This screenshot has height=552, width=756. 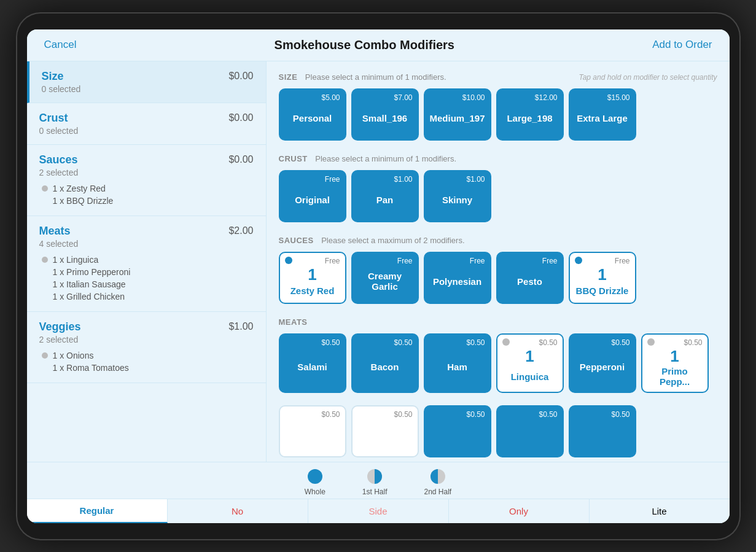 What do you see at coordinates (375, 481) in the screenshot?
I see `placement-1st-half: 1st Half` at bounding box center [375, 481].